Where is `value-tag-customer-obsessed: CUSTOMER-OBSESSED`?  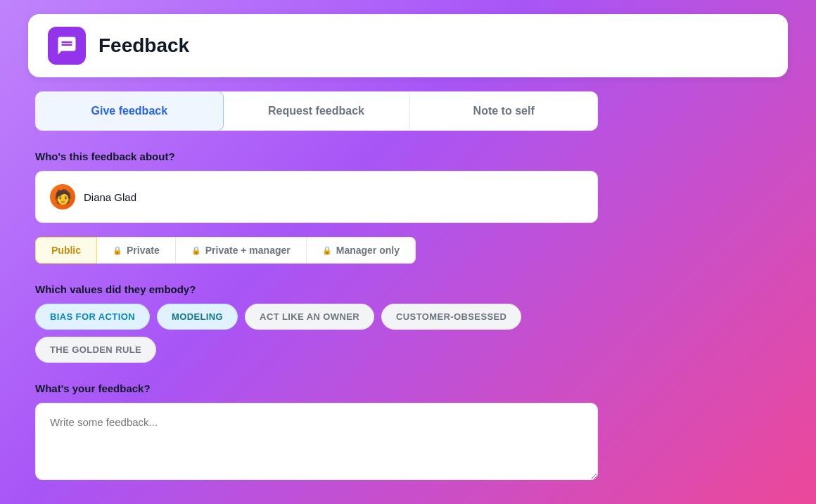
value-tag-customer-obsessed: CUSTOMER-OBSESSED is located at coordinates (452, 316).